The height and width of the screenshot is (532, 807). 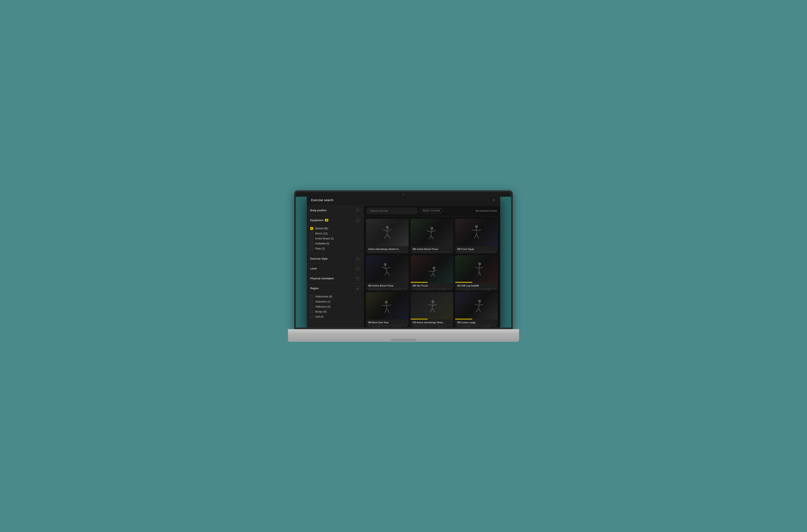 What do you see at coordinates (358, 288) in the screenshot?
I see `region-chevron: ▴` at bounding box center [358, 288].